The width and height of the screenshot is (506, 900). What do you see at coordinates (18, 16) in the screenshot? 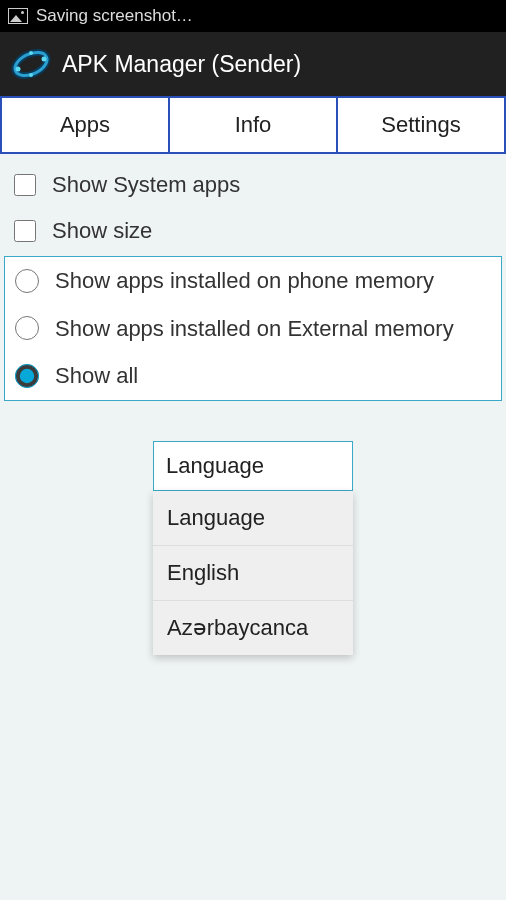
I see `image-icon` at bounding box center [18, 16].